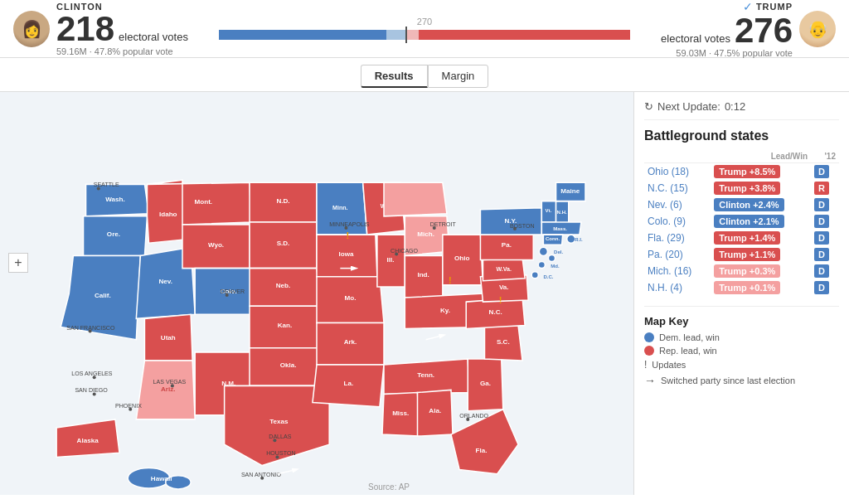 This screenshot has height=504, width=849. Describe the element at coordinates (677, 221) in the screenshot. I see `state-name-cell: Colo. (9)` at that location.